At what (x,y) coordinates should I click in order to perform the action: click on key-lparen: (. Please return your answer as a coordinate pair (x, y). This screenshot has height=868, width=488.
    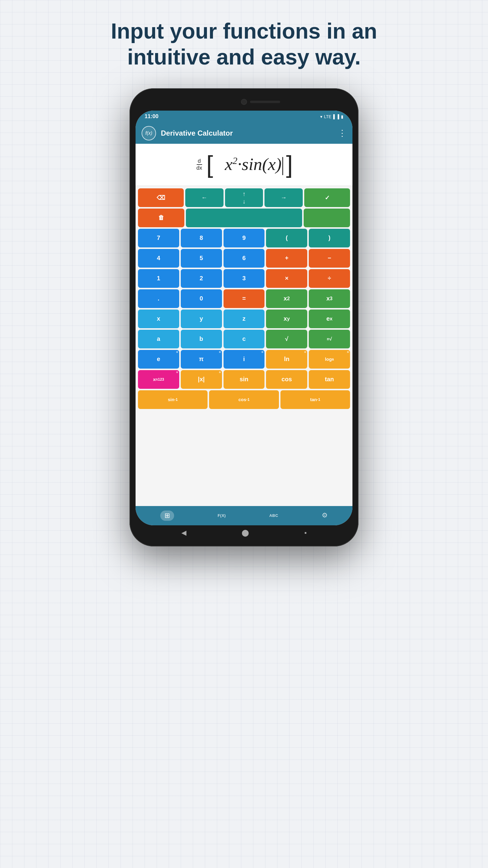
    Looking at the image, I should click on (287, 238).